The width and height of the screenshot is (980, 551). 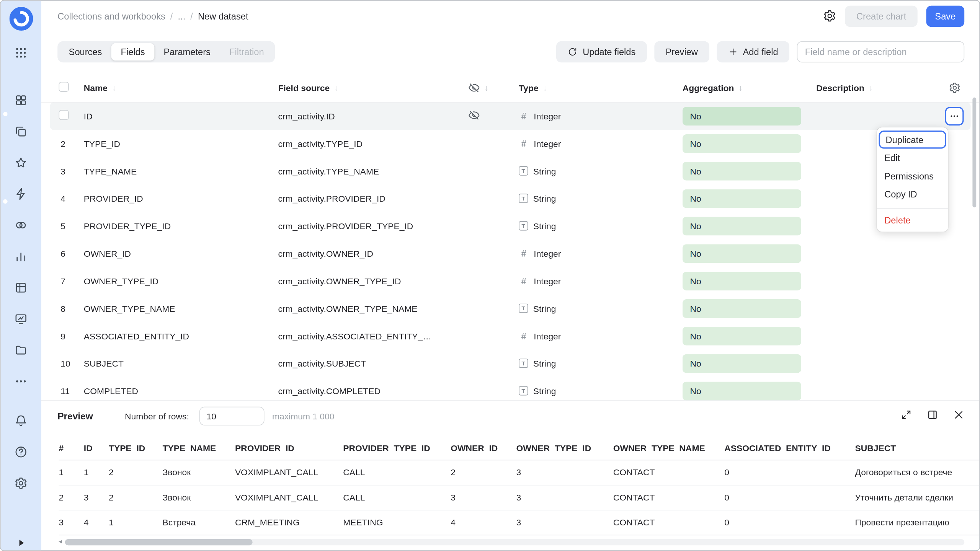 What do you see at coordinates (61, 198) in the screenshot?
I see `row-number: 4` at bounding box center [61, 198].